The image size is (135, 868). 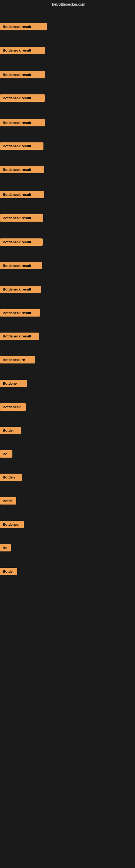 I want to click on bottleneck-badge-10: Bottleneck result, so click(x=21, y=242).